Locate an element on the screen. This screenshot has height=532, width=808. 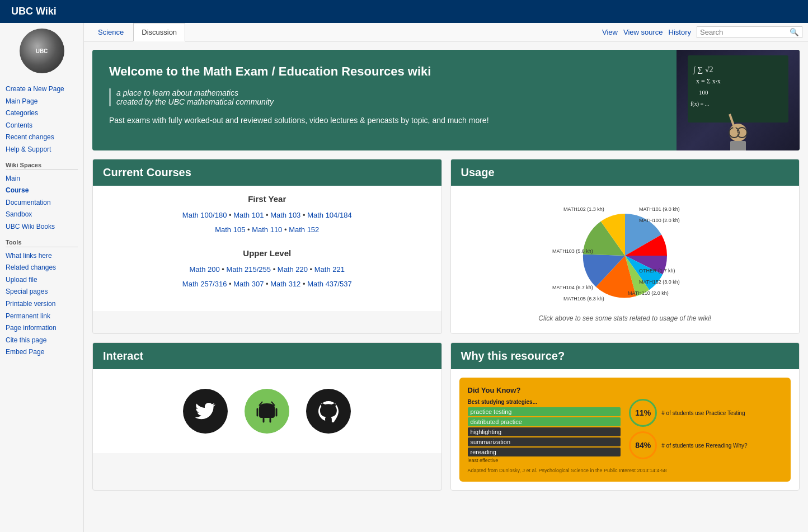
wiki-space-sandbox: Sandbox is located at coordinates (41, 215).